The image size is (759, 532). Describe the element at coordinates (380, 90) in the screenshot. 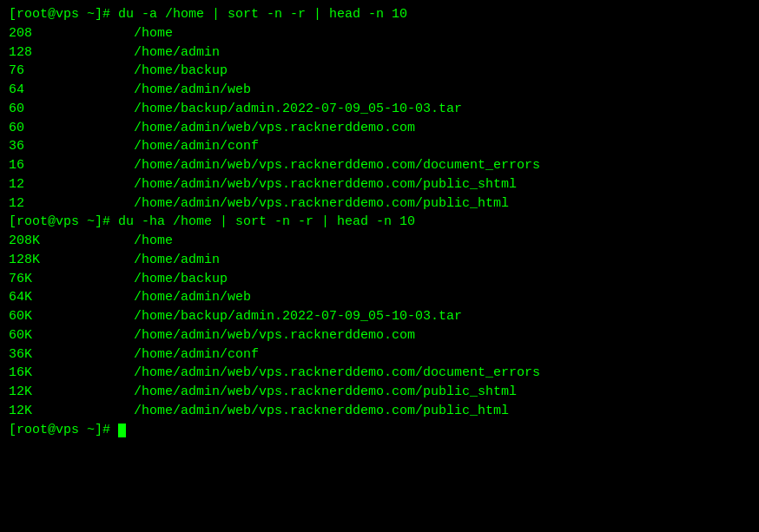

I see `terminal-output: 64 /home/admin/web` at that location.